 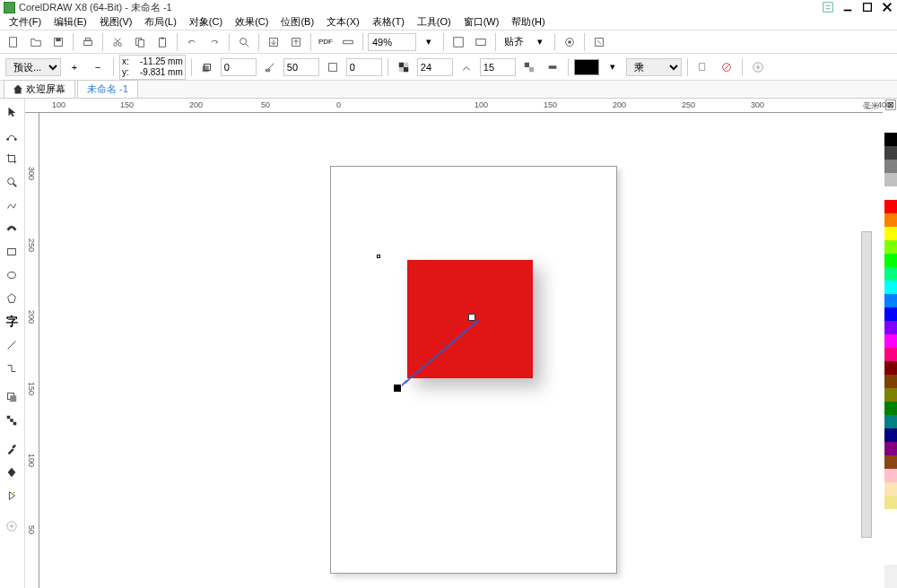 I want to click on help-icon, so click(x=828, y=7).